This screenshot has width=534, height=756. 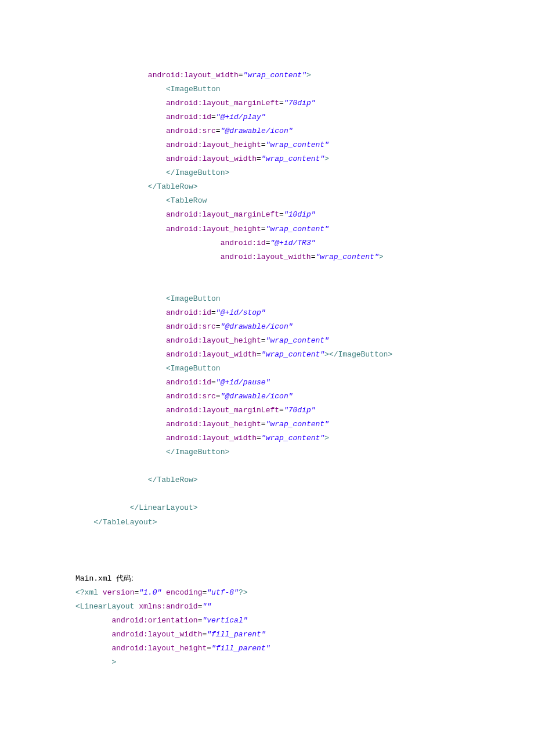 What do you see at coordinates (154, 620) in the screenshot?
I see `code-token: android:orientation` at bounding box center [154, 620].